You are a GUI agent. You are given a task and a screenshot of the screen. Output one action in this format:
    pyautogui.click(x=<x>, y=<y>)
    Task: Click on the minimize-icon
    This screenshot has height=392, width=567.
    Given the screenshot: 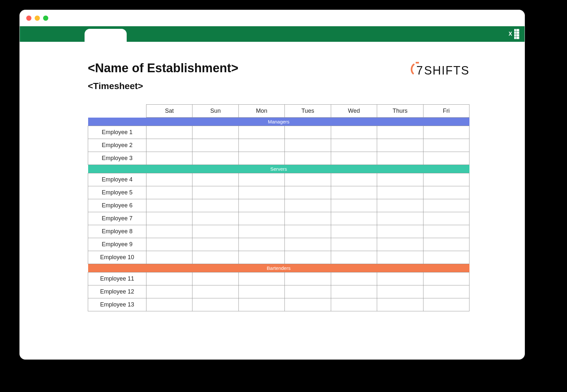 What is the action you would take?
    pyautogui.click(x=37, y=18)
    